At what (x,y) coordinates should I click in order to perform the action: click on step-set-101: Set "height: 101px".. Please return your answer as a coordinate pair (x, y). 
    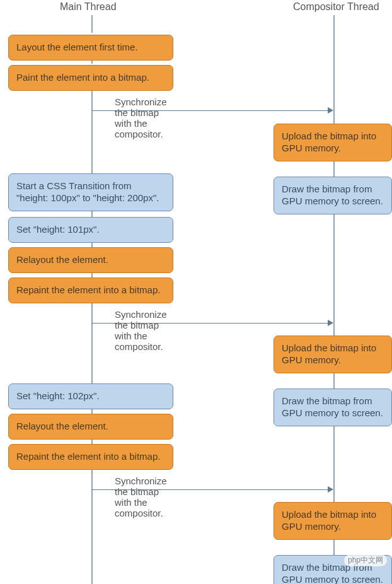
    Looking at the image, I should click on (91, 230).